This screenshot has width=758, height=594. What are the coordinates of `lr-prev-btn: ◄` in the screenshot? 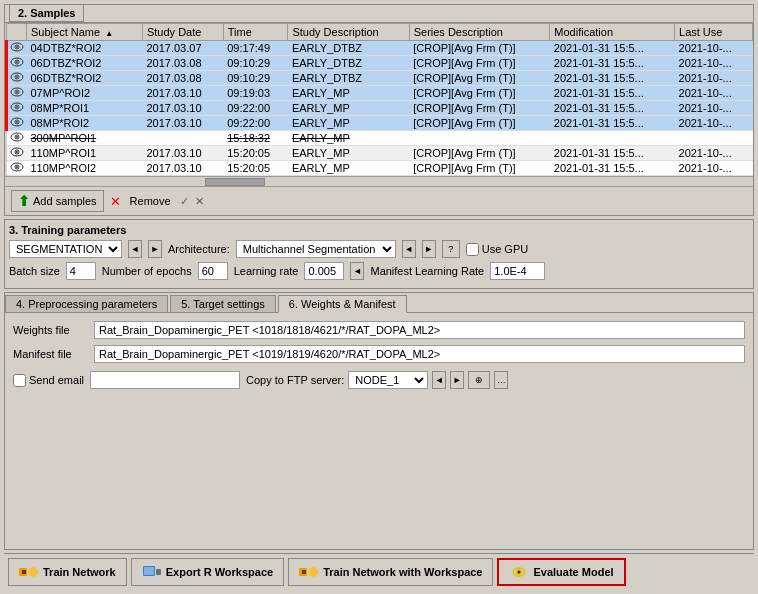 It's located at (357, 271).